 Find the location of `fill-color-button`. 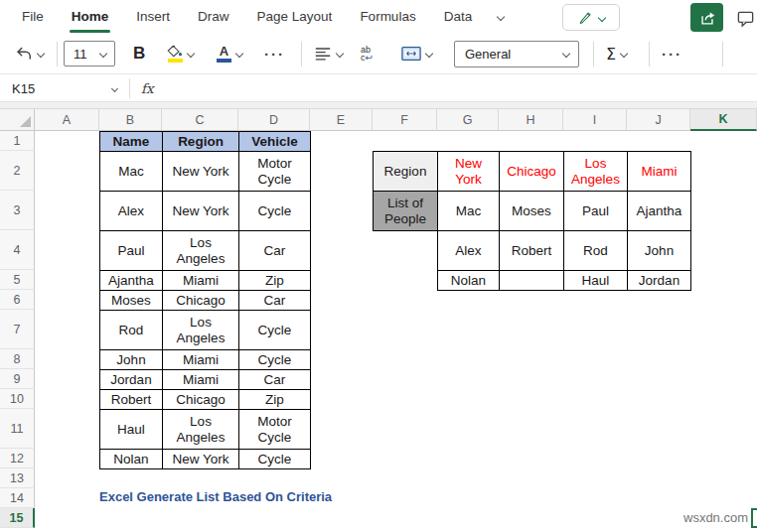

fill-color-button is located at coordinates (181, 54).